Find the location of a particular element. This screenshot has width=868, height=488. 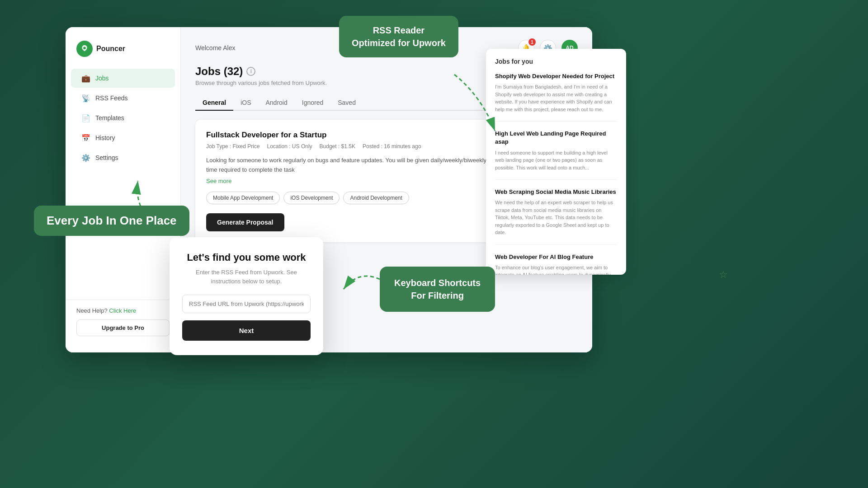

job-suggestion-title-3: Web Scraping Social Media Music Librarie… is located at coordinates (556, 192).